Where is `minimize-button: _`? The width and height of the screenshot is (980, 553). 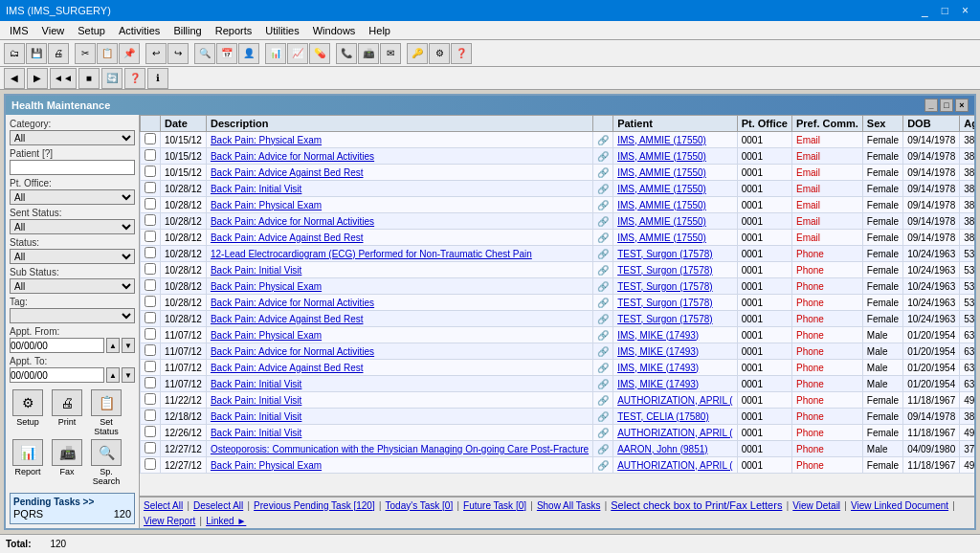
minimize-button: _ is located at coordinates (924, 11).